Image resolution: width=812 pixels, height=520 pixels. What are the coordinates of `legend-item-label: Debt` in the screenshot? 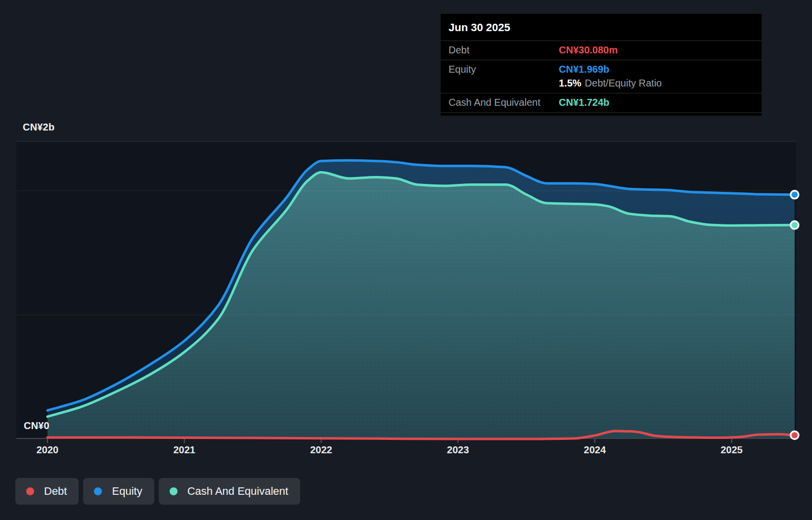 It's located at (55, 491).